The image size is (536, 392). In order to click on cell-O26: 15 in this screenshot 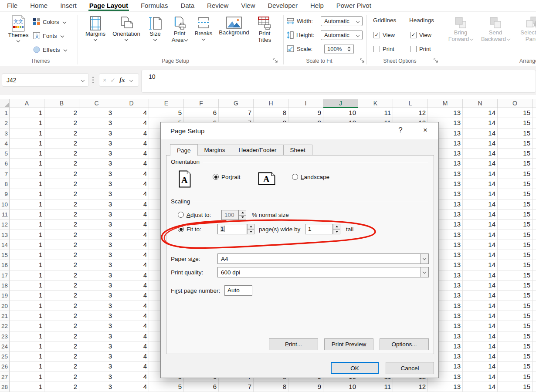, I will do `click(515, 367)`.